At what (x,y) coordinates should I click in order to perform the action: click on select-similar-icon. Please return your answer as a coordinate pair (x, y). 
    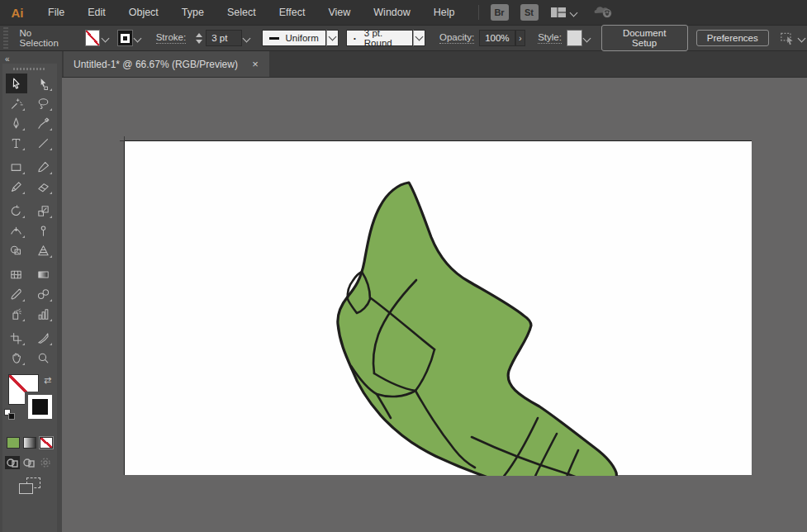
    Looking at the image, I should click on (788, 38).